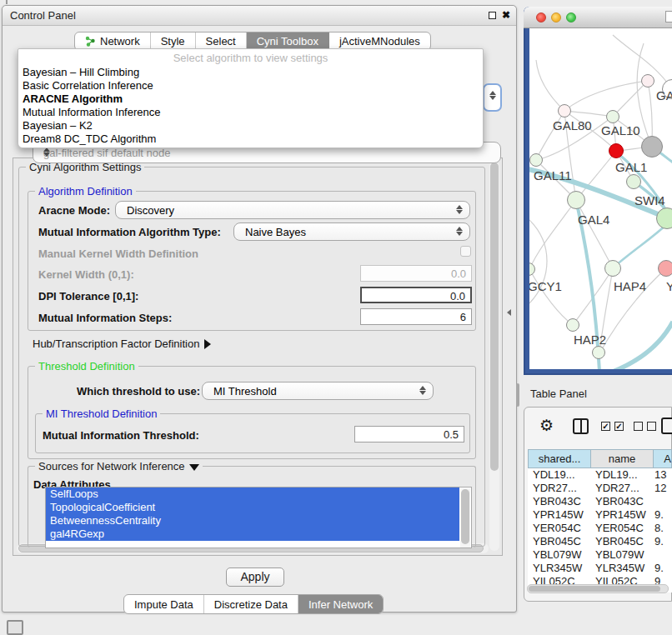 The width and height of the screenshot is (672, 635). What do you see at coordinates (293, 210) in the screenshot?
I see `aracne-mode-combo: Discovery` at bounding box center [293, 210].